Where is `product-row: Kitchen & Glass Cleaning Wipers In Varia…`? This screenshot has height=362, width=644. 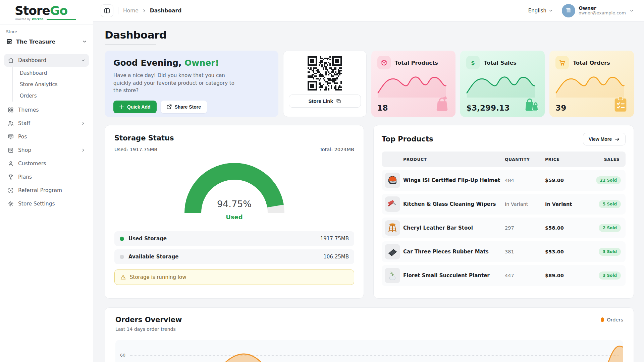 product-row: Kitchen & Glass Cleaning Wipers In Varia… is located at coordinates (504, 204).